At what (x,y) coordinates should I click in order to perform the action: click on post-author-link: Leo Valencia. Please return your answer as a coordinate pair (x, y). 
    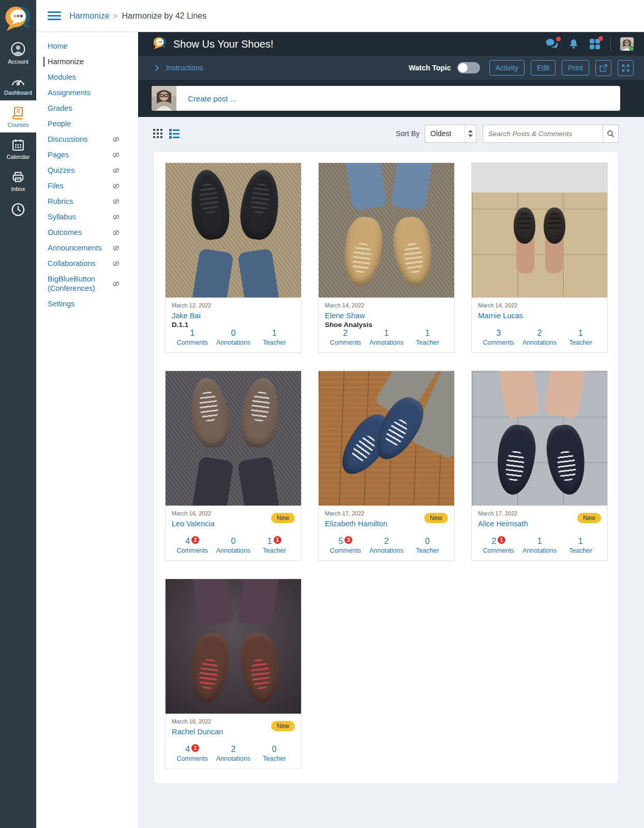
    Looking at the image, I should click on (193, 524).